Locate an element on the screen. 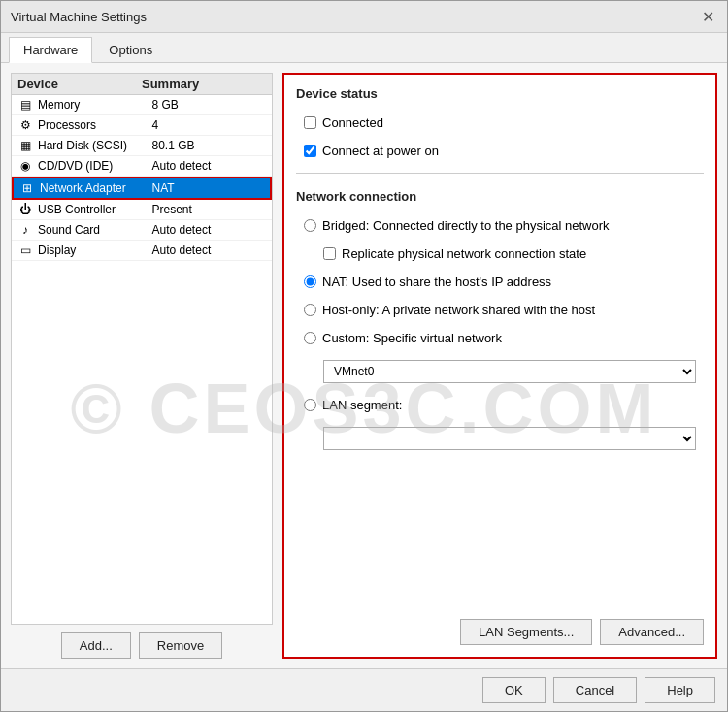  bridged-row: Bridged: Connected directly to the physi… is located at coordinates (504, 225).